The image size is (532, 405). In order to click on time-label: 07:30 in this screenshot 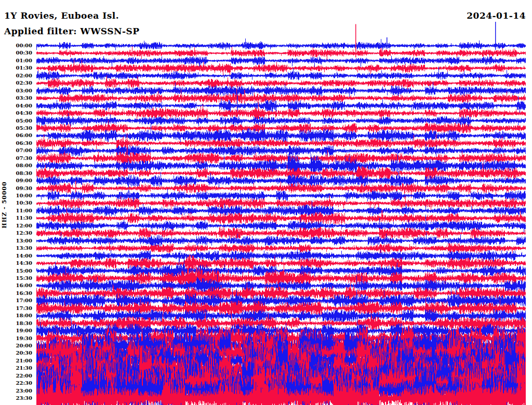, I will do `click(16, 158)`.